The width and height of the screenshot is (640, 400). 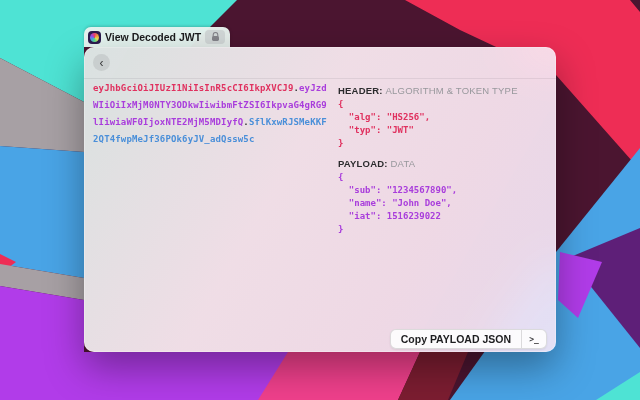 What do you see at coordinates (157, 37) in the screenshot?
I see `window-tab: View Decoded JWT` at bounding box center [157, 37].